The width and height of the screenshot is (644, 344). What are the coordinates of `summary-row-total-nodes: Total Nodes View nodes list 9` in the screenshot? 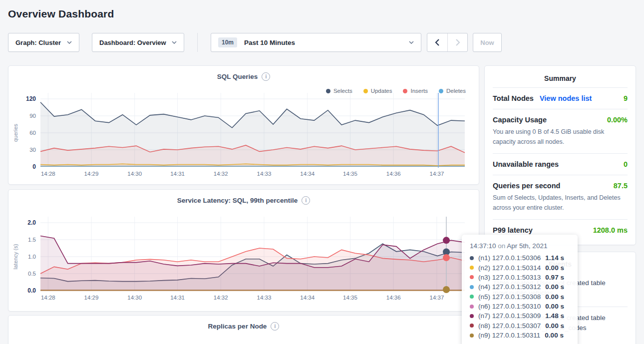 It's located at (560, 98).